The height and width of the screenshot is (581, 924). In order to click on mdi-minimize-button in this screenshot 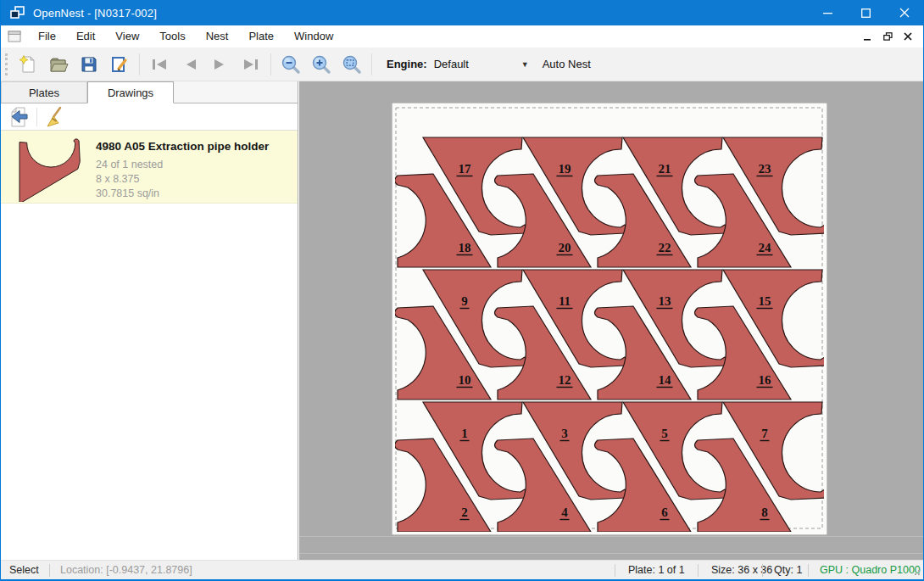, I will do `click(867, 36)`.